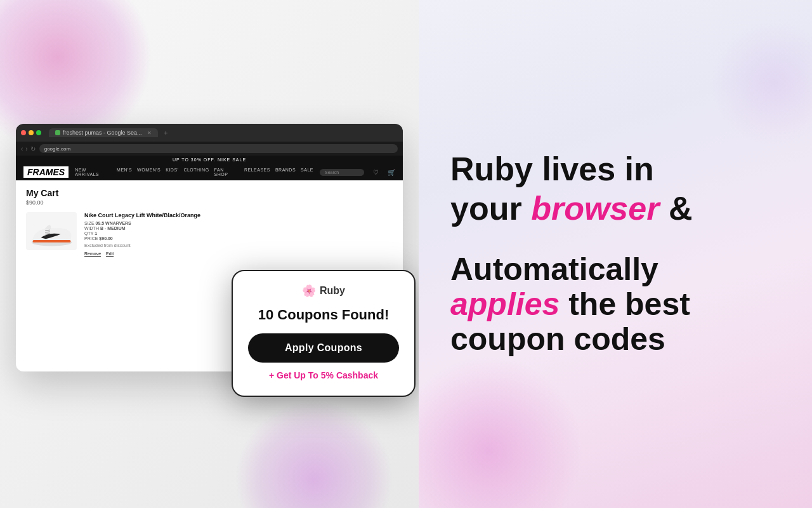 The width and height of the screenshot is (812, 508). I want to click on headline-block: Ruby lives in your browser &, so click(612, 198).